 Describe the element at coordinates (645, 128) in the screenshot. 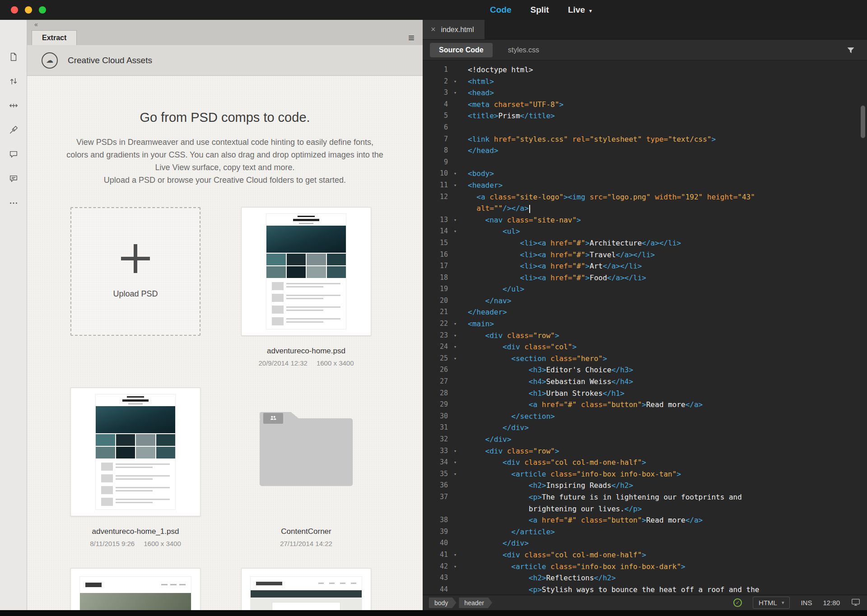

I see `code-line: 6` at that location.